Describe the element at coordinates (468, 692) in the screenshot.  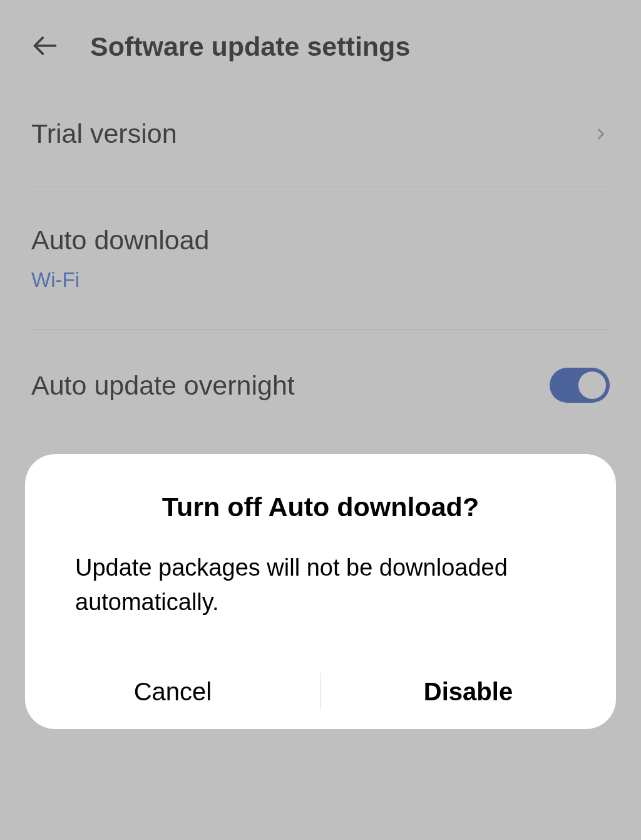
I see `disable-button: Disable` at that location.